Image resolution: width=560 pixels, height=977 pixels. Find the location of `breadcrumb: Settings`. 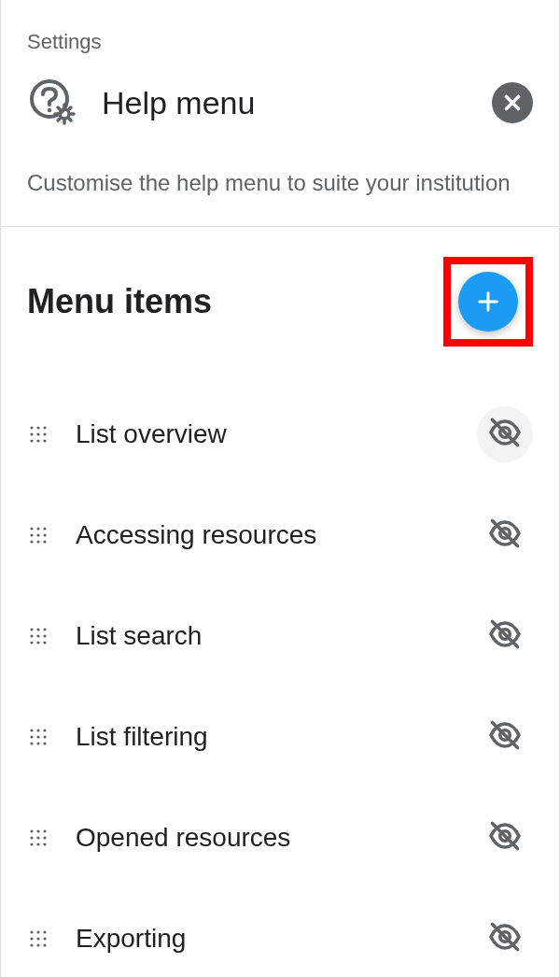

breadcrumb: Settings is located at coordinates (280, 42).